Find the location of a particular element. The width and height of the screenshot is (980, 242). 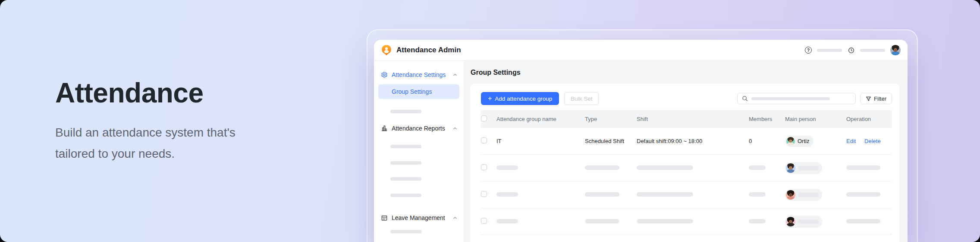

column-header: Attendance group name is located at coordinates (541, 119).